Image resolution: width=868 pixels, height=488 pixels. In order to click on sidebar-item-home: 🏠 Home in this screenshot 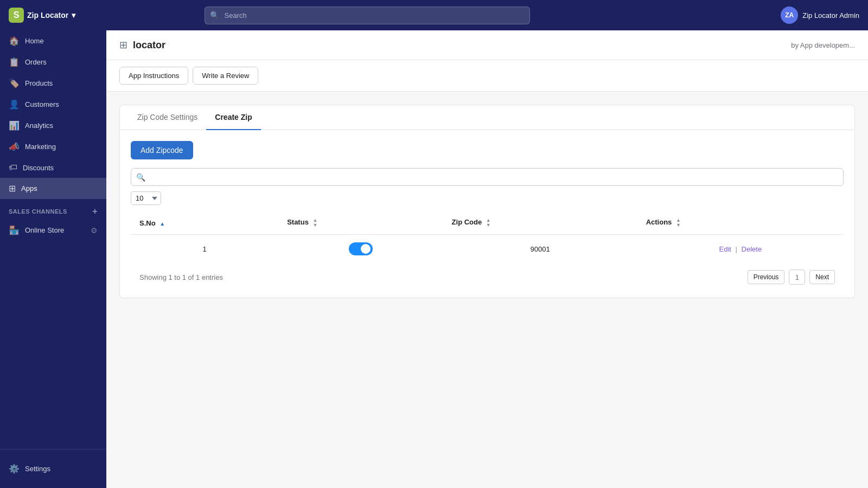, I will do `click(53, 41)`.